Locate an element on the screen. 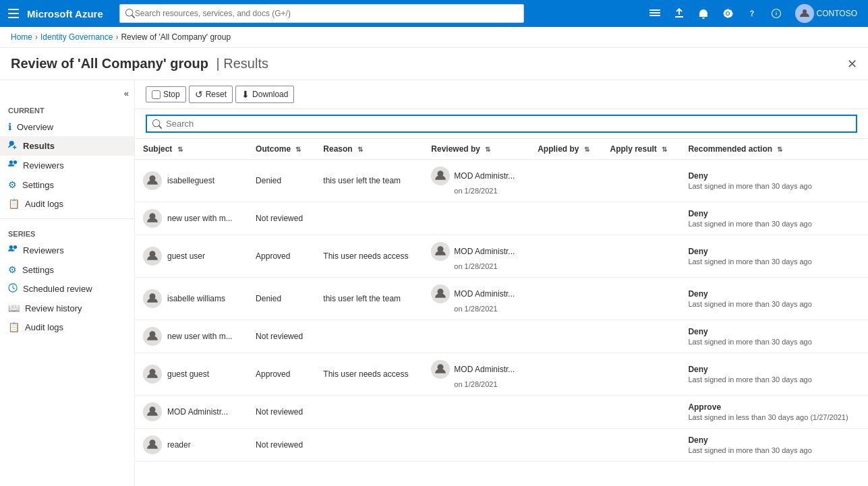 This screenshot has height=486, width=868. table-search-input is located at coordinates (509, 124).